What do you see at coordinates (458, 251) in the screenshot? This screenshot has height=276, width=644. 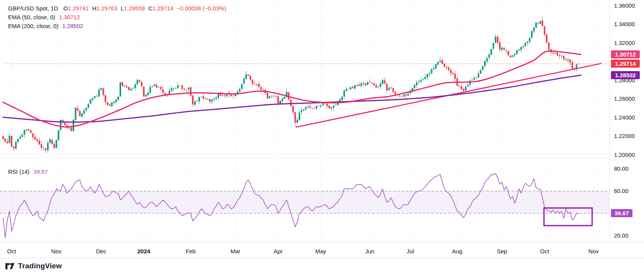 I see `time-axis-label-aug: Aug` at bounding box center [458, 251].